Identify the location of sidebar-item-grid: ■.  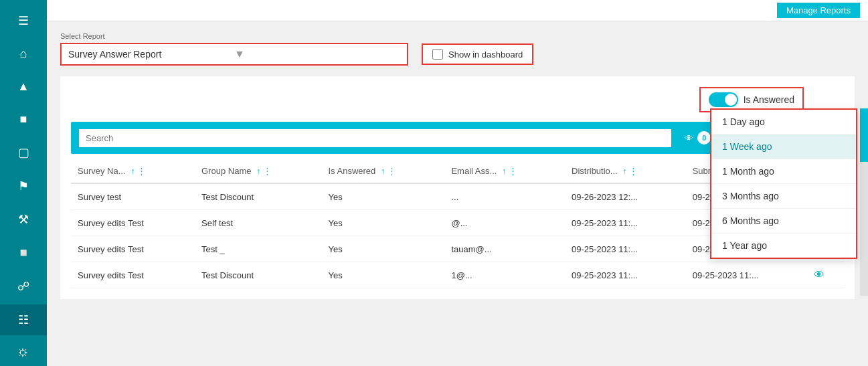
(23, 119).